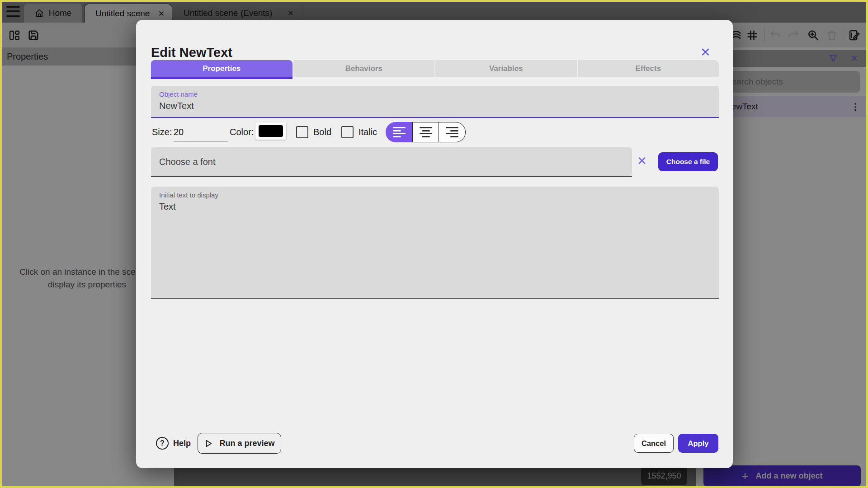  What do you see at coordinates (399, 132) in the screenshot?
I see `align-left-icon` at bounding box center [399, 132].